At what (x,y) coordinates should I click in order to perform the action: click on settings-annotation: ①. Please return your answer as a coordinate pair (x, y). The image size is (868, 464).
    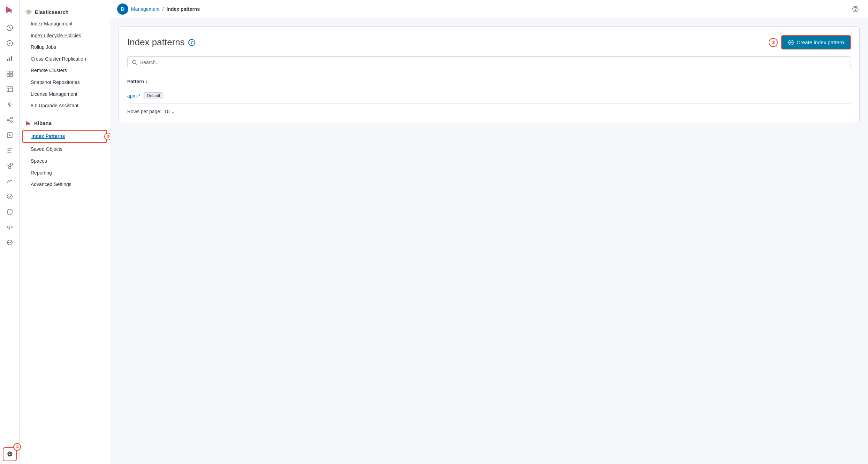
    Looking at the image, I should click on (17, 447).